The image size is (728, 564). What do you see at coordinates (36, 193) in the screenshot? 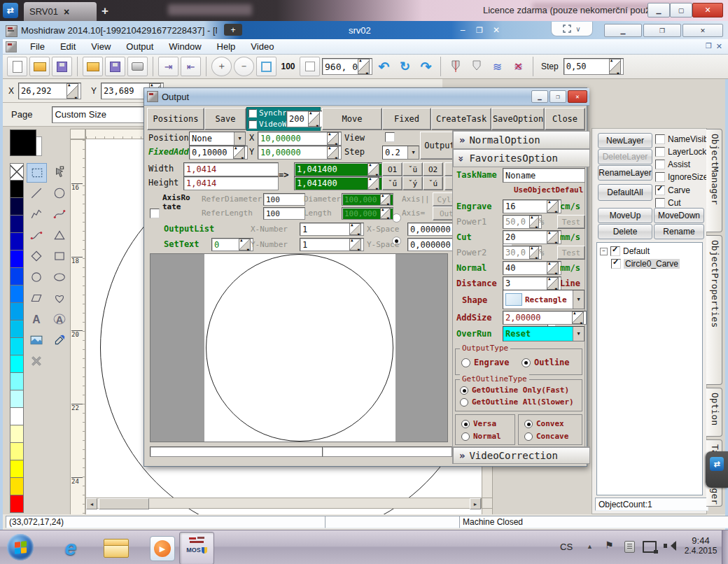
I see `tool-line-icon` at bounding box center [36, 193].